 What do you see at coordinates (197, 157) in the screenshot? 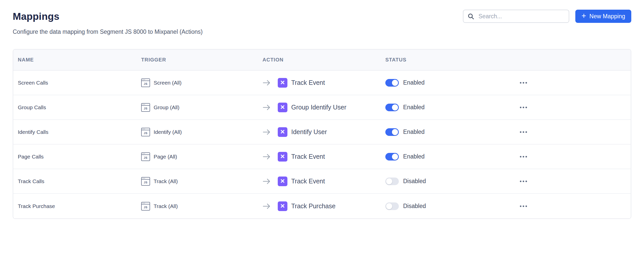
I see `mapping-trigger-cell: JS Page (All)` at bounding box center [197, 157].